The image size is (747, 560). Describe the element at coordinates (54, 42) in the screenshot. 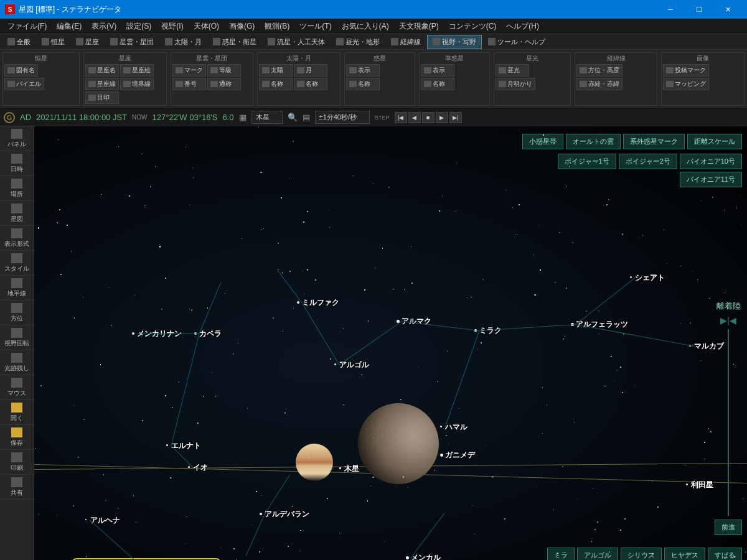

I see `ribbon-tab: 恒星` at that location.